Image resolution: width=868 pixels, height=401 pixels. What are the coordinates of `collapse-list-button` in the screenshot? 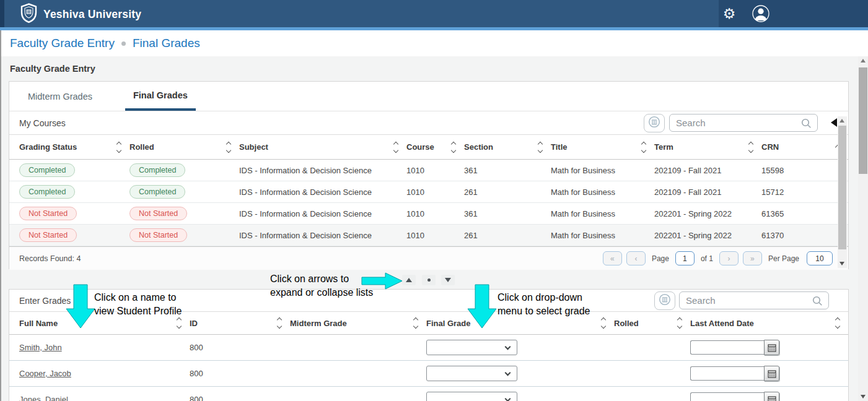 It's located at (448, 280).